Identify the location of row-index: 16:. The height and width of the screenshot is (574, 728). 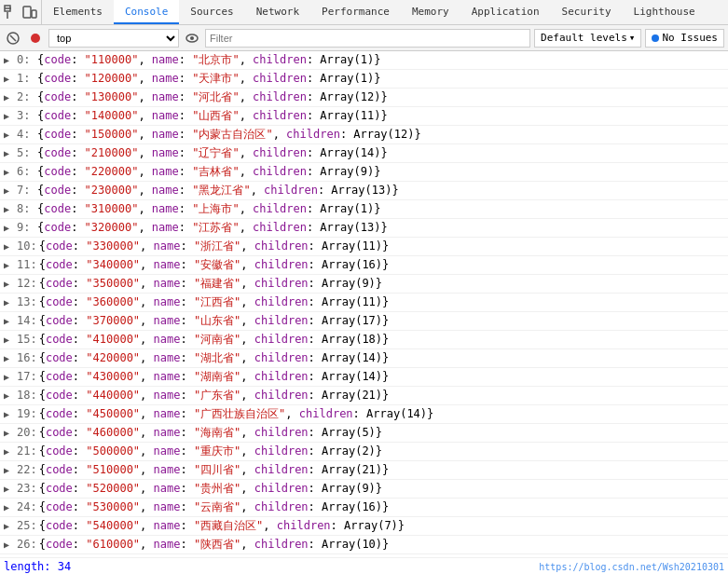
(27, 358).